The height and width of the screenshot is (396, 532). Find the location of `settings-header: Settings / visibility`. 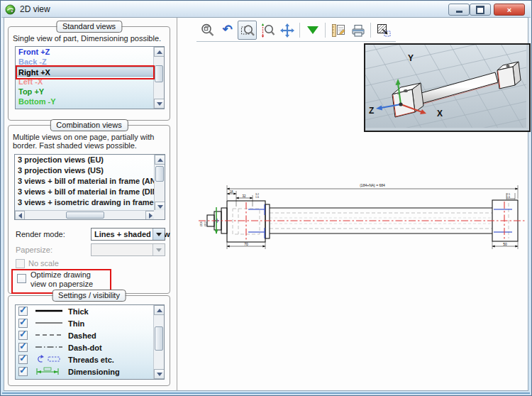

settings-header: Settings / visibility is located at coordinates (89, 295).